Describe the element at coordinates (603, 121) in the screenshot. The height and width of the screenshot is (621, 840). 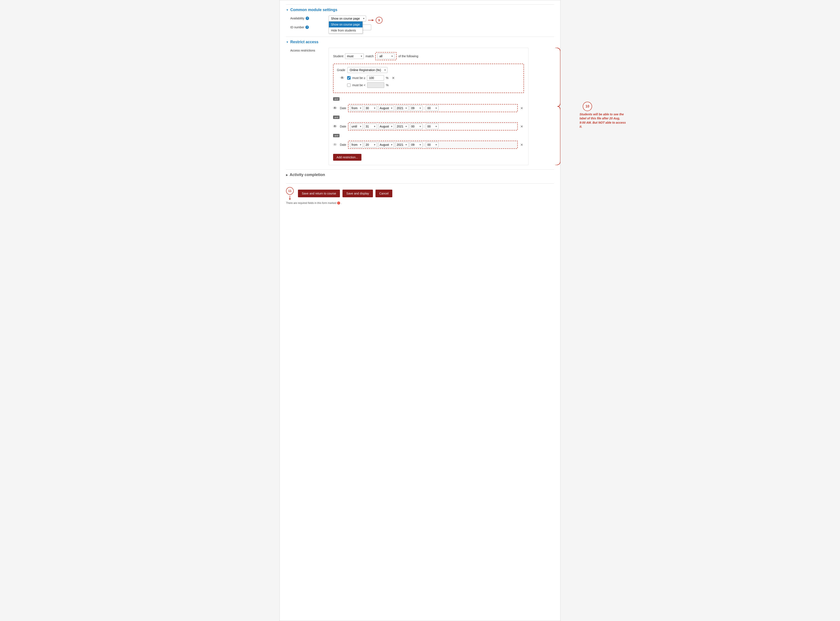
I see `annotation-text: Students will be able to see the label o…` at that location.